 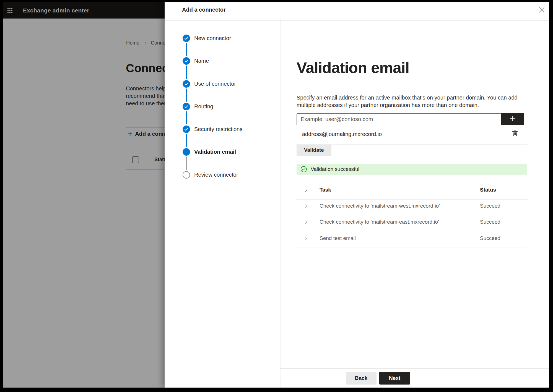 I want to click on validation-success-banner: Validation successful, so click(x=412, y=169).